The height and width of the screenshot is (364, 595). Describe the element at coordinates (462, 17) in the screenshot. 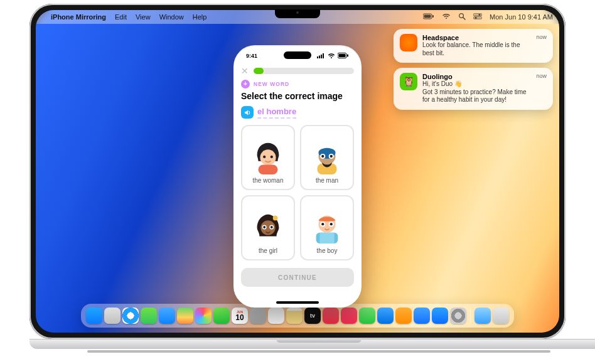

I see `spotlight-icon` at that location.